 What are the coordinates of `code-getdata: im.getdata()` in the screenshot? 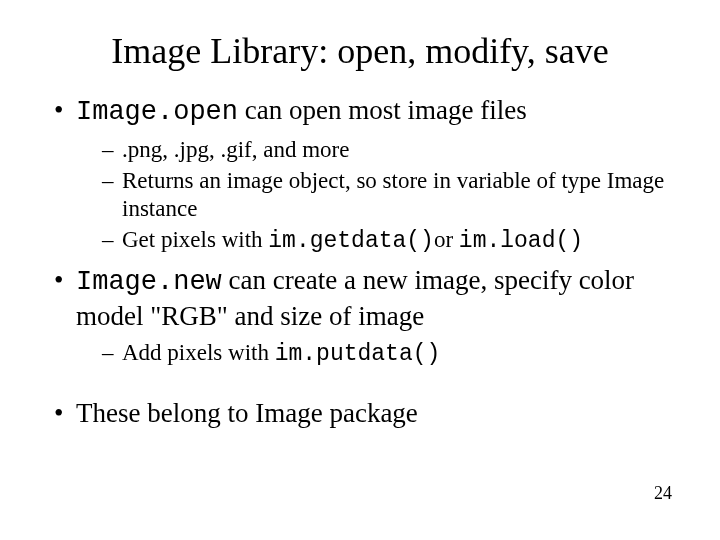 It's located at (351, 241).